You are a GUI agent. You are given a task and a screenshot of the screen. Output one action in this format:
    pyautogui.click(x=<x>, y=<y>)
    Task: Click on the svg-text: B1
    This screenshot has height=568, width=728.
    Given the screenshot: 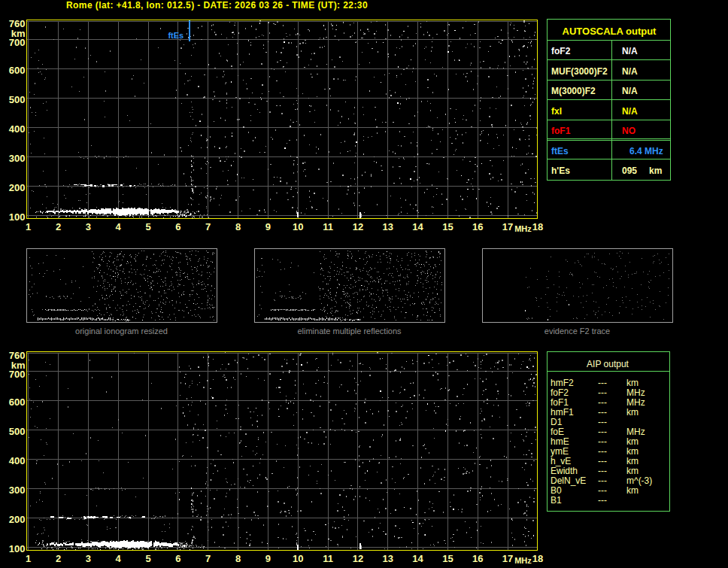 What is the action you would take?
    pyautogui.click(x=557, y=500)
    